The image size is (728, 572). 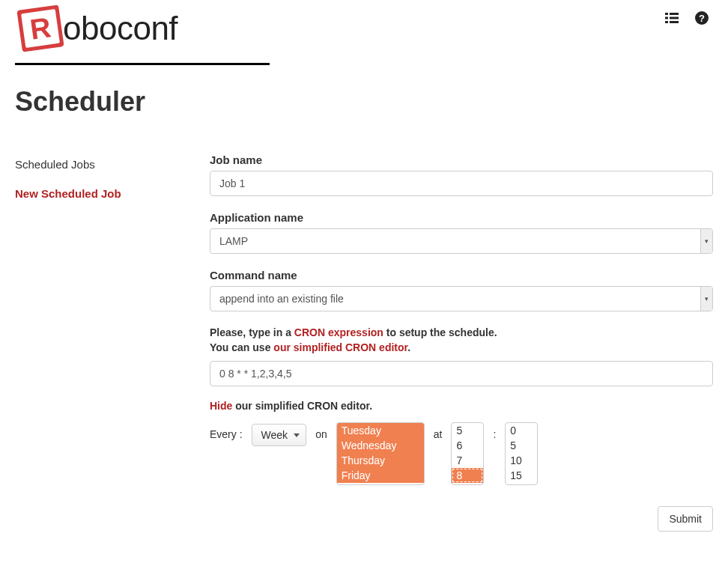 What do you see at coordinates (145, 28) in the screenshot?
I see `logo: R oboconf` at bounding box center [145, 28].